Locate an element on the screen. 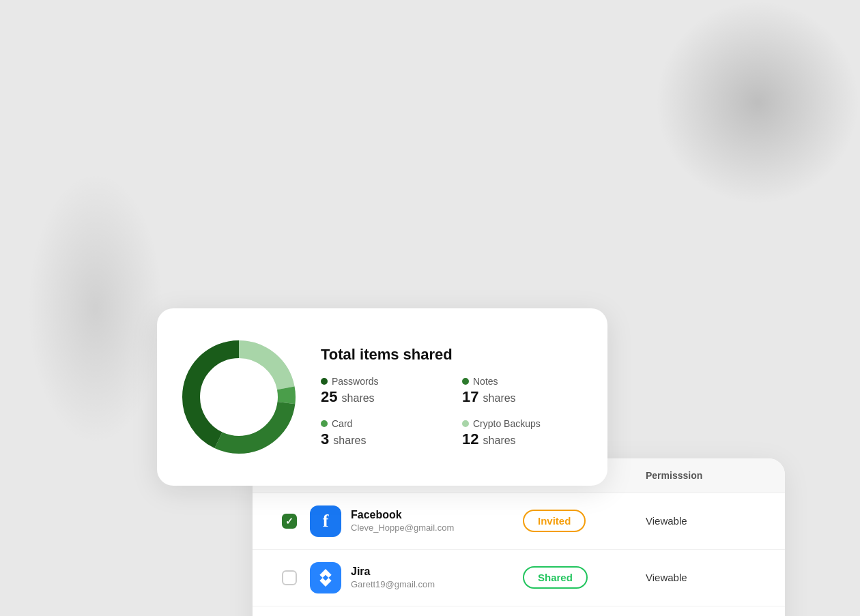 This screenshot has width=860, height=616. facebook-icon: f is located at coordinates (326, 521).